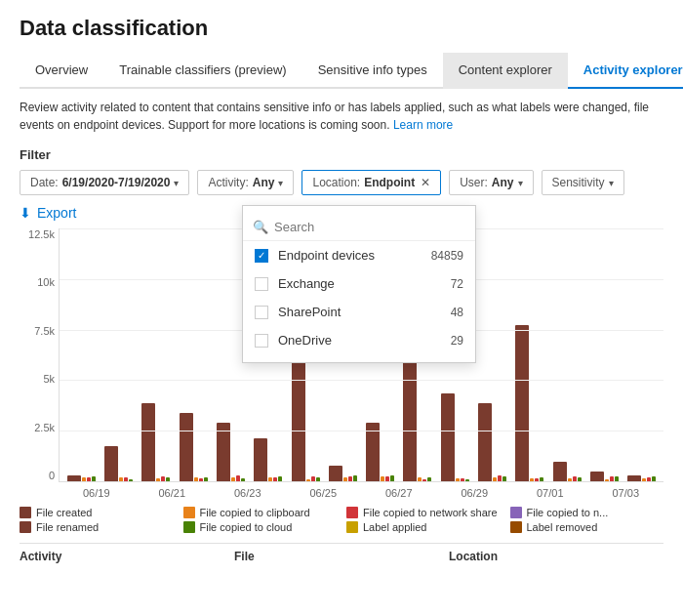  What do you see at coordinates (306, 283) in the screenshot?
I see `exchange-label: Exchange` at bounding box center [306, 283].